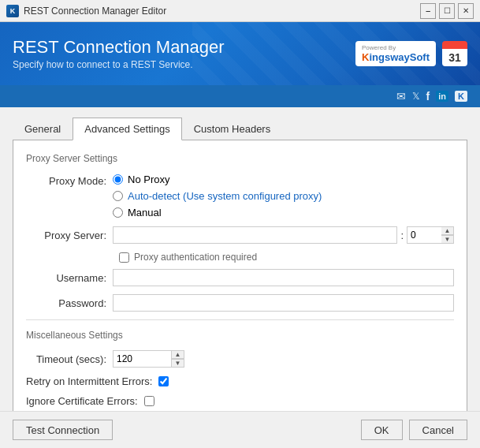  I want to click on password-group: Password:, so click(240, 303).